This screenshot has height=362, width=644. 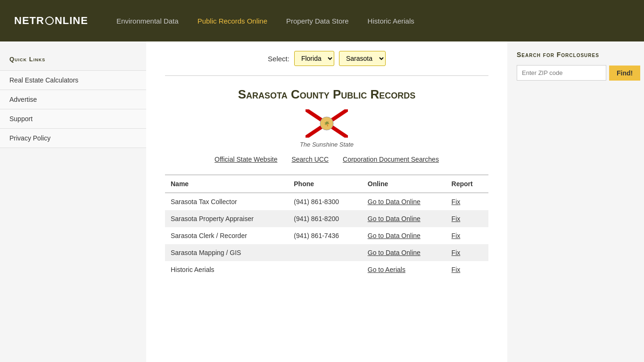 I want to click on zip-search-row: Find!, so click(x=576, y=73).